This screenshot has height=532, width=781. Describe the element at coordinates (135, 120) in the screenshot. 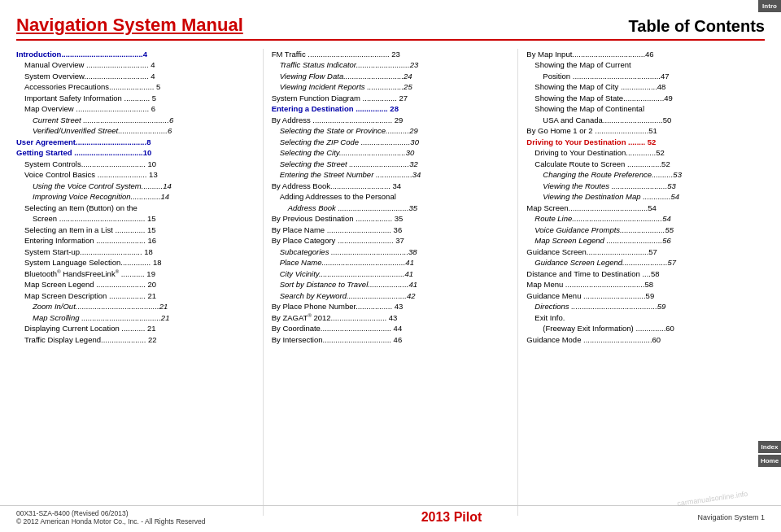

I see `toc-line: Current Street .........................…` at that location.